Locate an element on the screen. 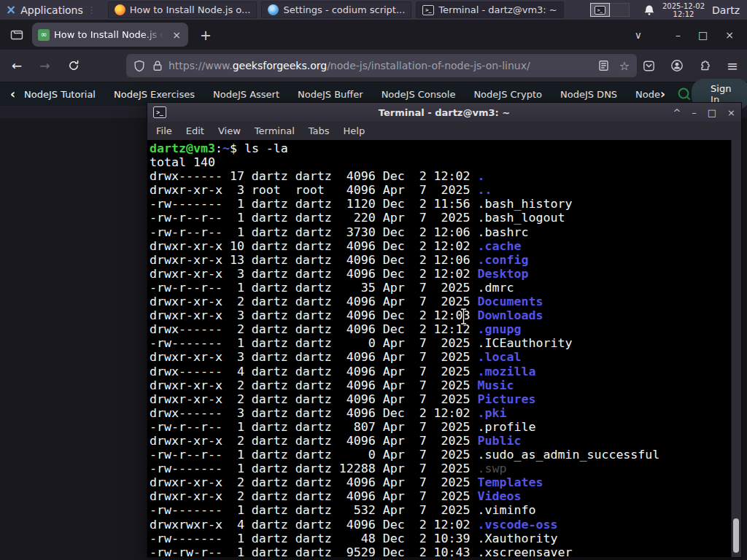 Image resolution: width=747 pixels, height=560 pixels. lock-icon is located at coordinates (158, 66).